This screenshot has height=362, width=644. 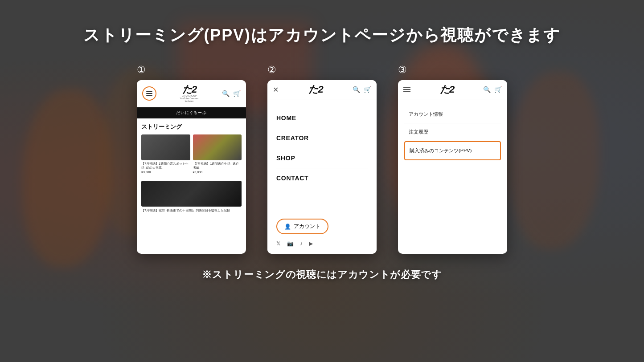 I want to click on video-grid: 【7月視聴】1週間心霊スポット生活 -幻の人形墓- ¥3,800 【7月視聴】1…, so click(x=192, y=154).